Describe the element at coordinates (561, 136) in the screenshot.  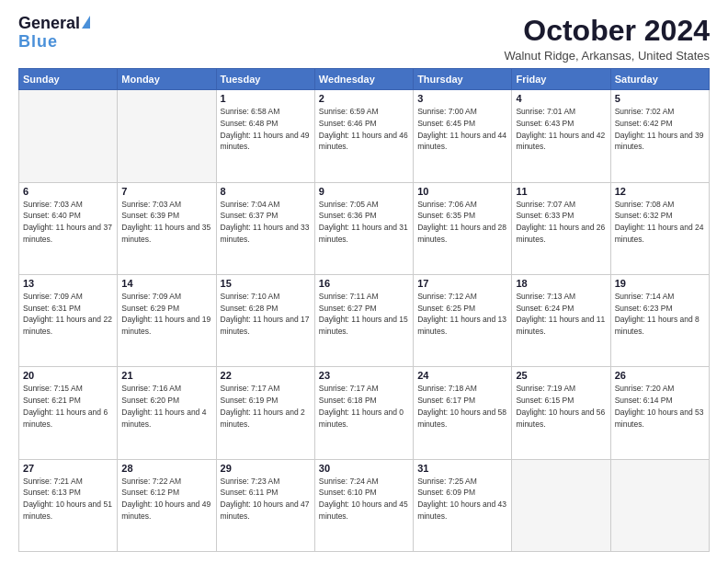
I see `calendar-cell: 4Sunrise: 7:01 AMSunset: 6:43 PMDaylight…` at that location.